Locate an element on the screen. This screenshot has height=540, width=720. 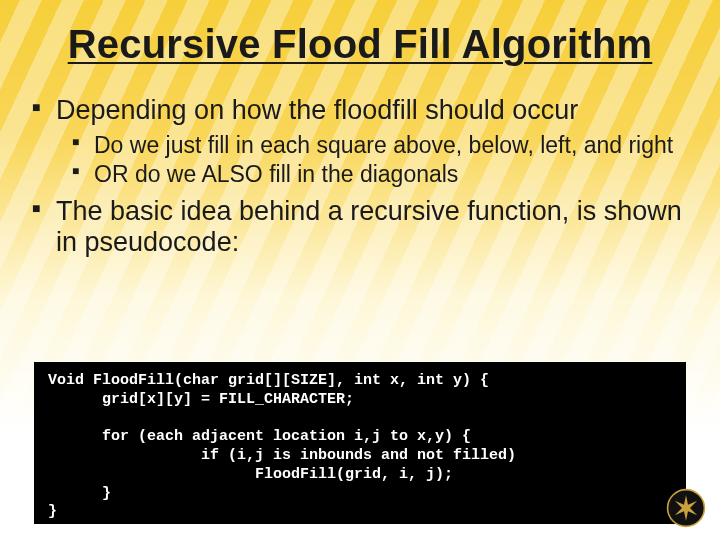
bullet-level1: The basic idea behind a recursive functi… is located at coordinates (360, 227).